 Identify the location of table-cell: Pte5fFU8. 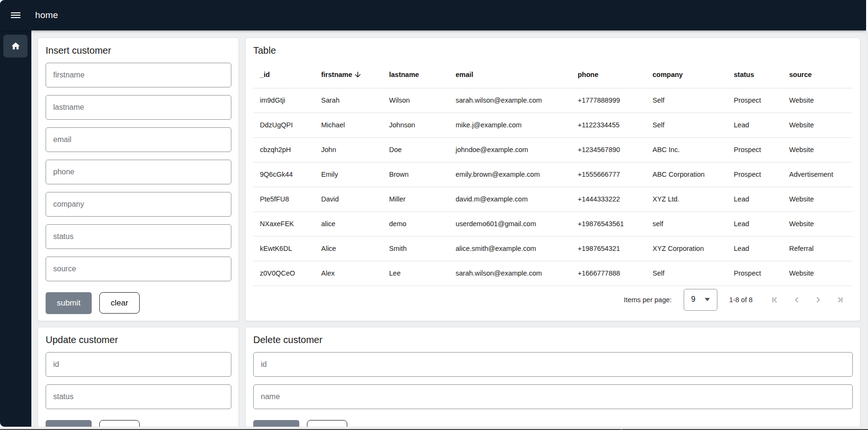
(284, 199).